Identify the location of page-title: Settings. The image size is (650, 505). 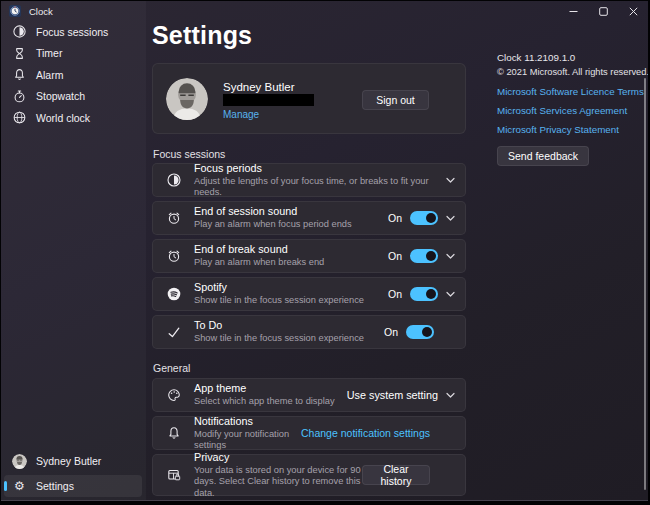
(202, 36).